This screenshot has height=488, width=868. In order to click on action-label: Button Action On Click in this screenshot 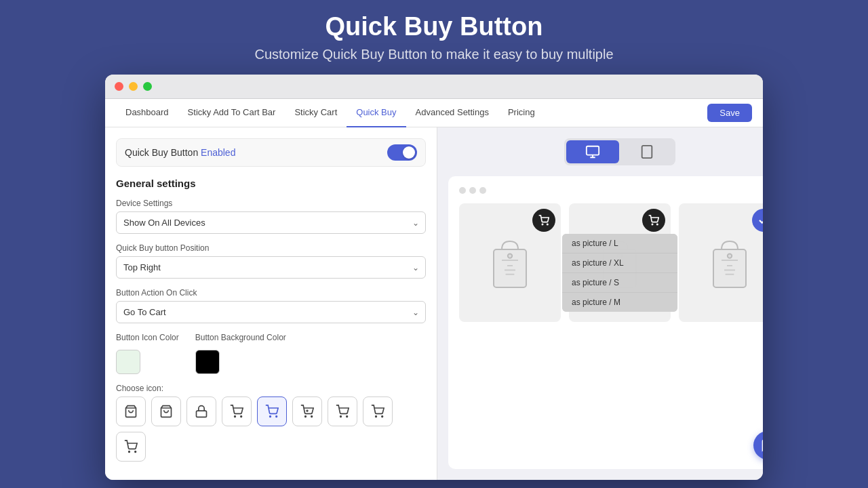, I will do `click(271, 293)`.